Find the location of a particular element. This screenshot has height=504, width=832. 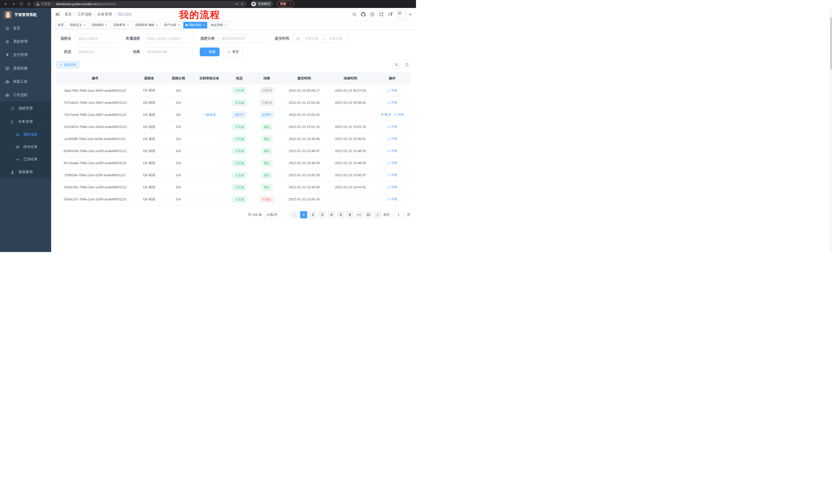

action-取消: 取消 is located at coordinates (386, 115).